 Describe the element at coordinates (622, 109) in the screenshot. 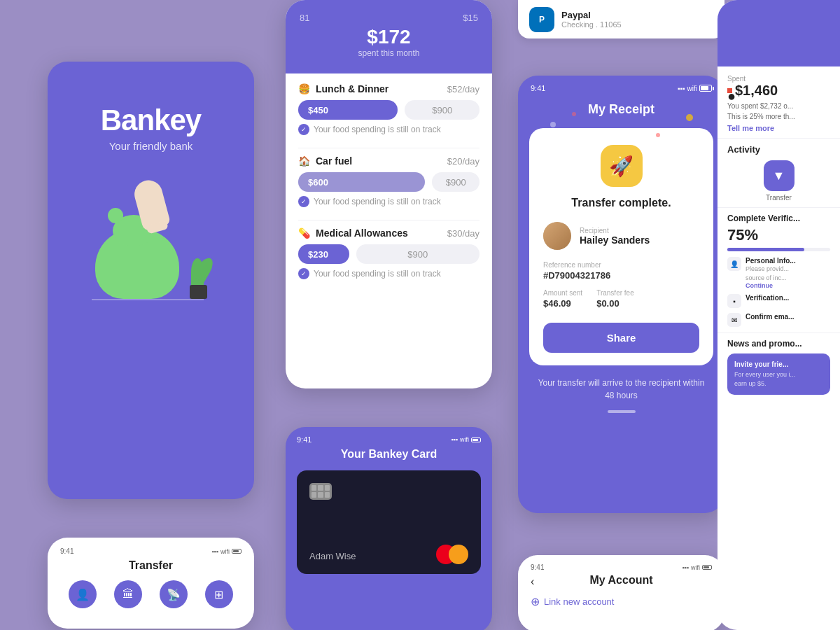

I see `receipt-title: My Receipt` at that location.